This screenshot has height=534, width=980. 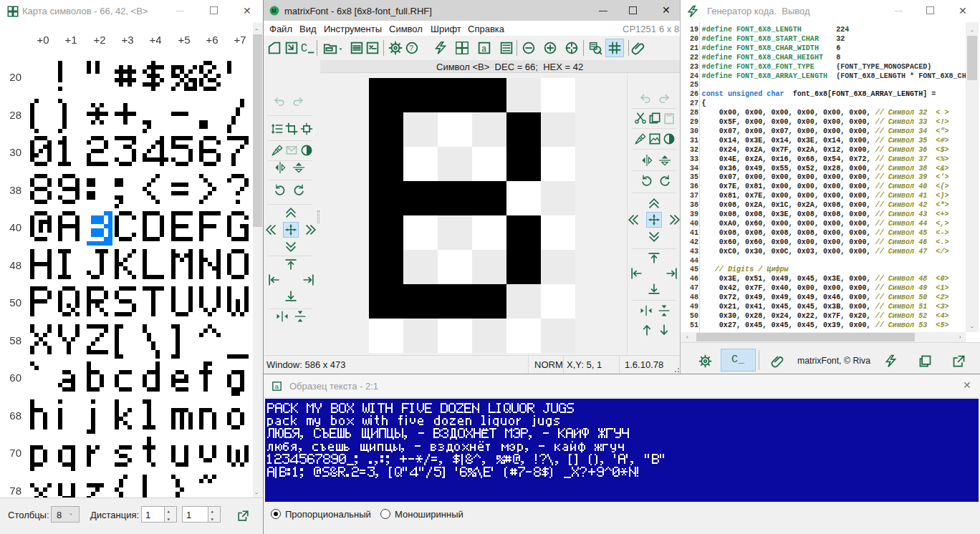 What do you see at coordinates (274, 11) in the screenshot?
I see `svg-text: M` at bounding box center [274, 11].